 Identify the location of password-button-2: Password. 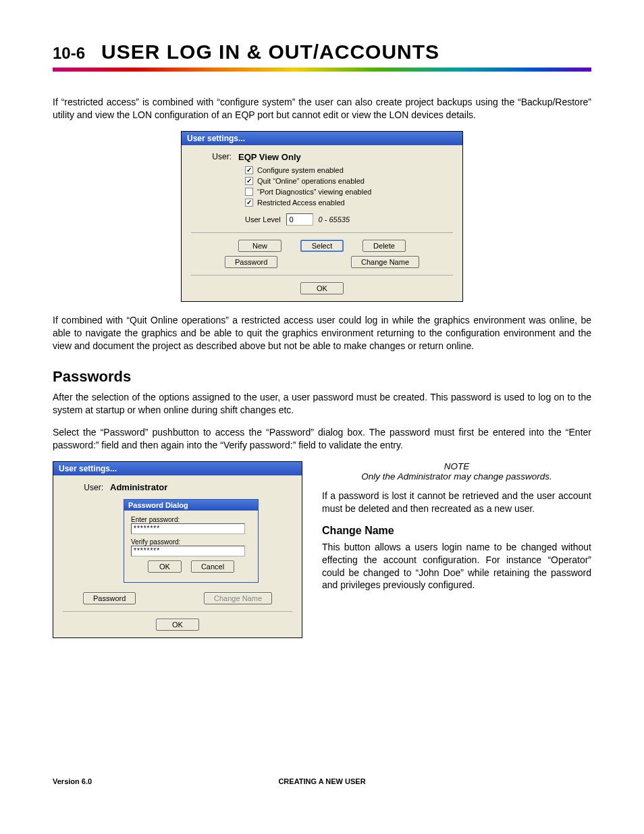
(109, 598).